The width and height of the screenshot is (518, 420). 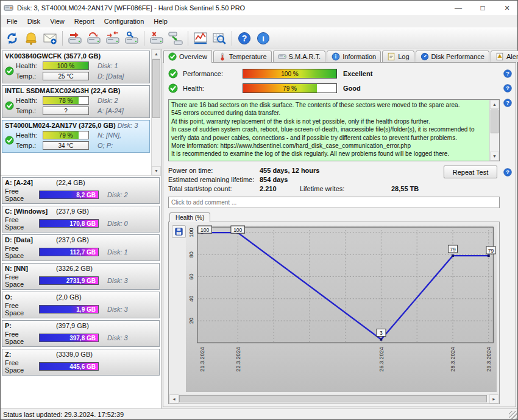 What do you see at coordinates (300, 56) in the screenshot?
I see `tab-s-m-a-r-t: S.M.A.R.T.` at bounding box center [300, 56].